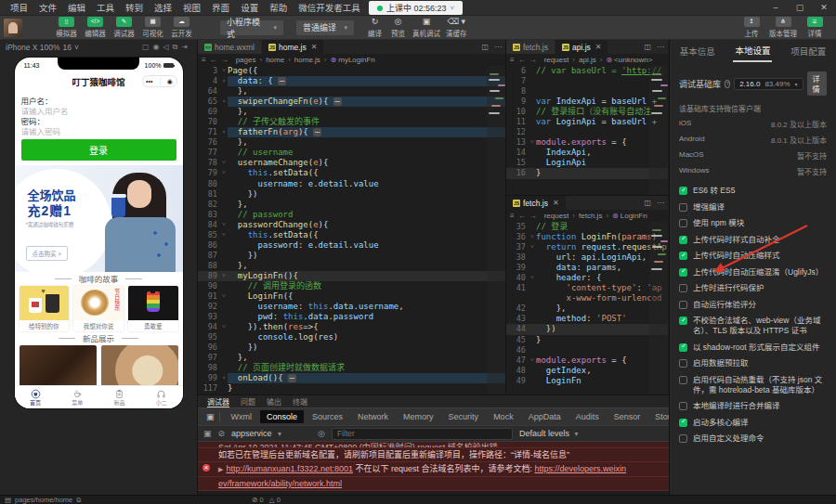 The image size is (836, 504). What do you see at coordinates (7, 499) in the screenshot?
I see `list-icon: ▤` at bounding box center [7, 499].